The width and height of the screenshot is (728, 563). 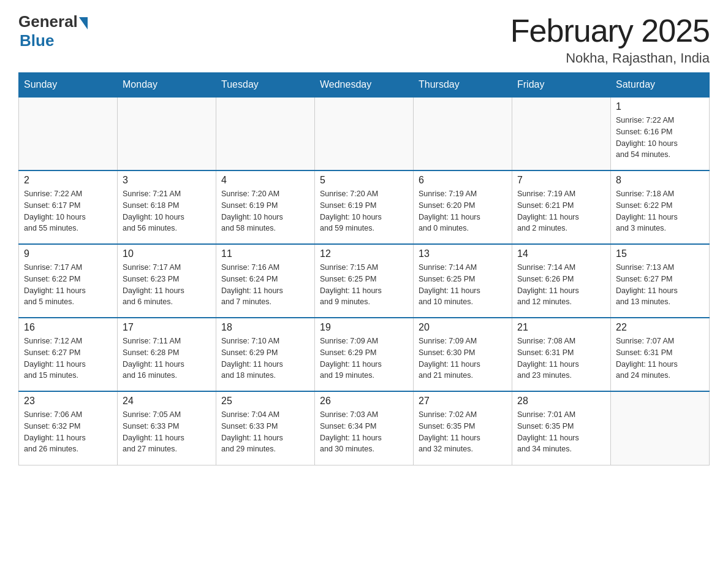 What do you see at coordinates (561, 254) in the screenshot?
I see `day-number: 14` at bounding box center [561, 254].